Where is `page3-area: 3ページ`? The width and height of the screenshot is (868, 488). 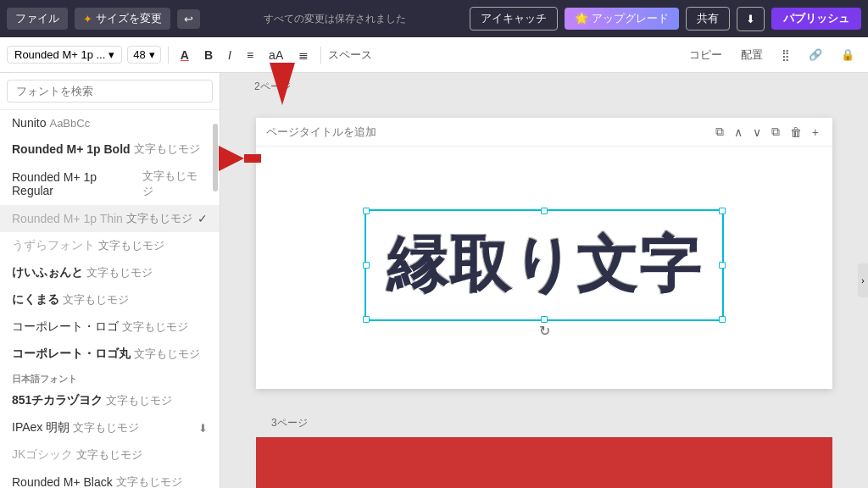
page3-area: 3ページ is located at coordinates (544, 449).